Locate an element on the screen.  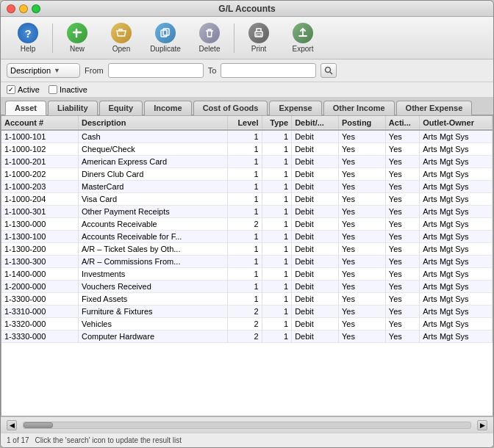
cell-description: Vouchers Received is located at coordinates (153, 286).